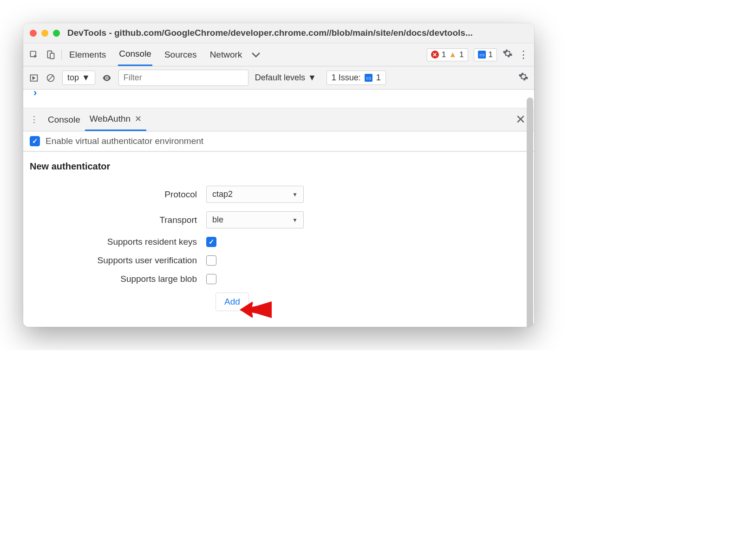 The height and width of the screenshot is (560, 745). I want to click on drawer-tab-webauthn: WebAuthn ✕, so click(116, 120).